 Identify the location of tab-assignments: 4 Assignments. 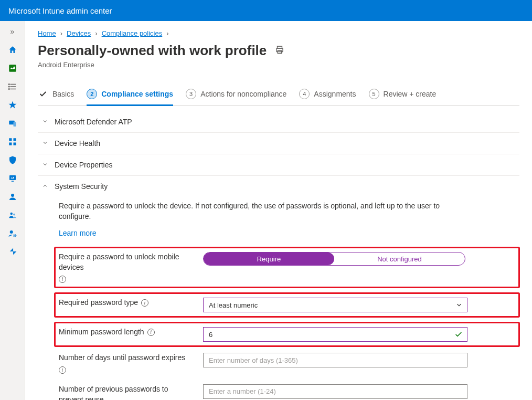
(327, 94).